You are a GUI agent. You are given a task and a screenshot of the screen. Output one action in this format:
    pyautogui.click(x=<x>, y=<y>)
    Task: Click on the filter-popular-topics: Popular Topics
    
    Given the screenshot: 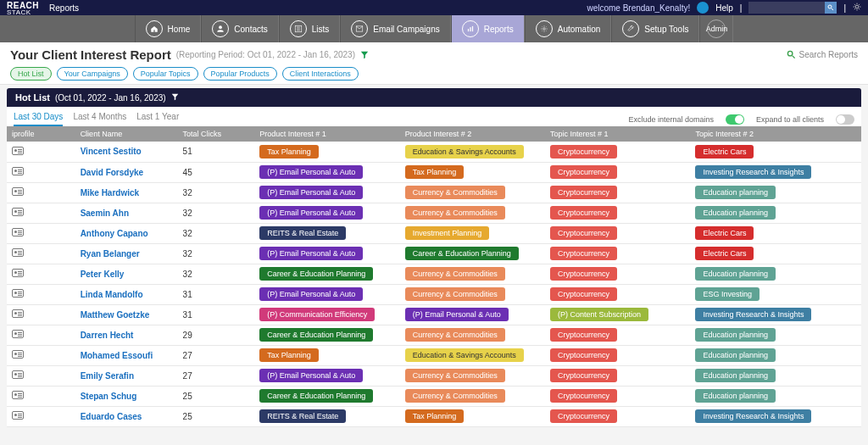 What is the action you would take?
    pyautogui.click(x=166, y=74)
    